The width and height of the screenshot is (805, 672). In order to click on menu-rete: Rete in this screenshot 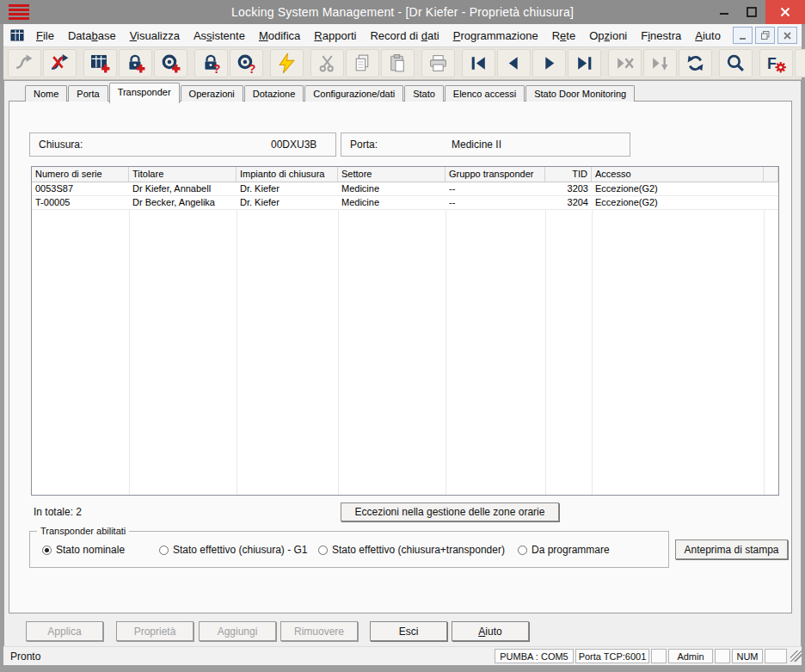, I will do `click(564, 36)`.